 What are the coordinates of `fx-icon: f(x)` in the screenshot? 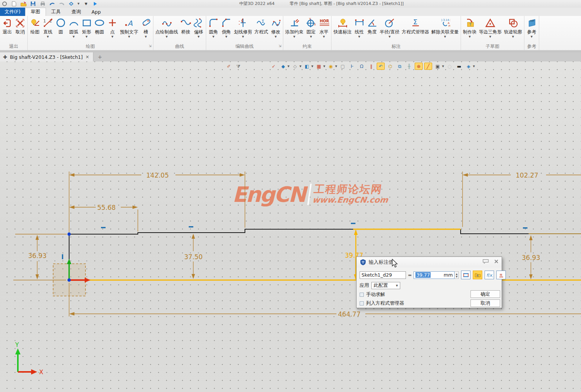 It's located at (489, 275).